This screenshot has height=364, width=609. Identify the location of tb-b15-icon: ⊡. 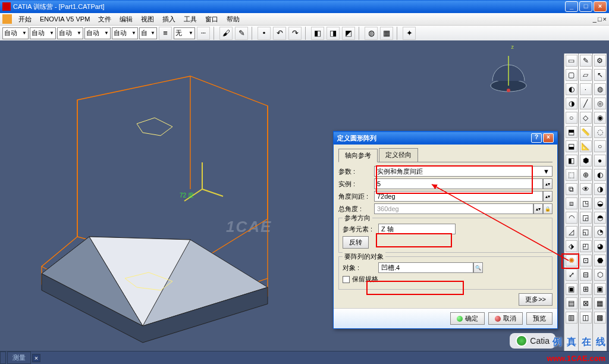
(586, 261).